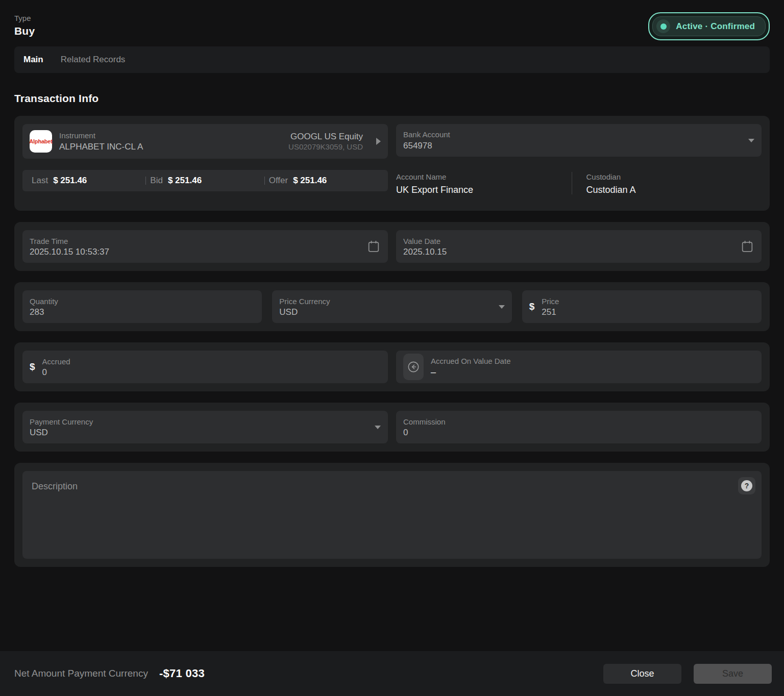 This screenshot has width=784, height=696. What do you see at coordinates (573, 146) in the screenshot?
I see `bank-account-value: 654978` at bounding box center [573, 146].